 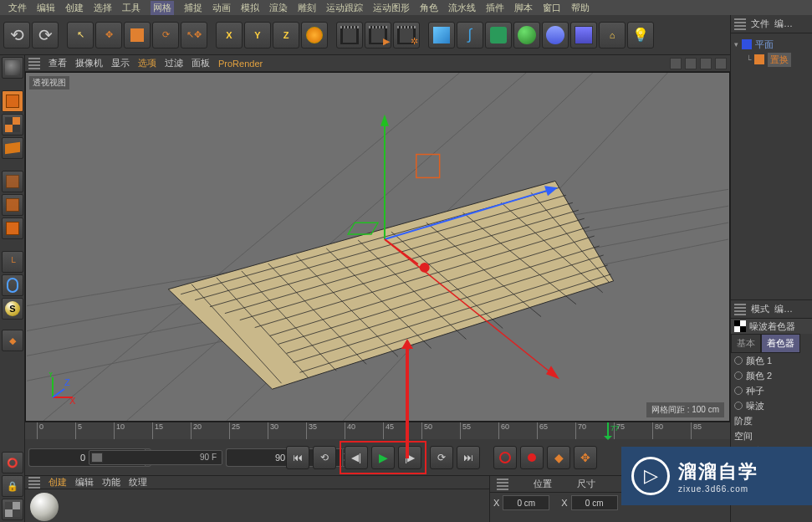 I want to click on move-button: ✥, so click(x=109, y=35).